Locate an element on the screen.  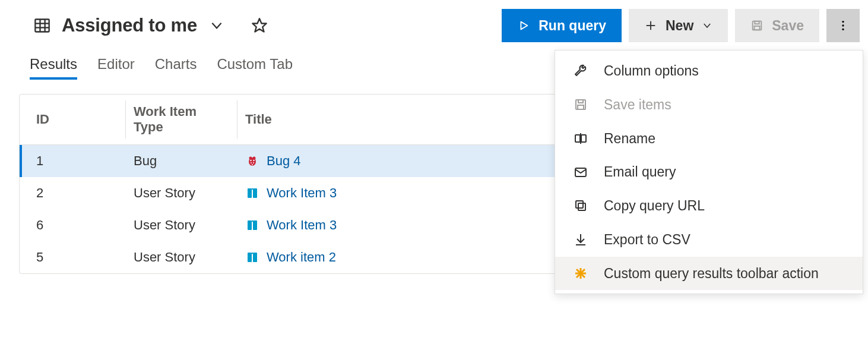
more-actions-button is located at coordinates (843, 26).